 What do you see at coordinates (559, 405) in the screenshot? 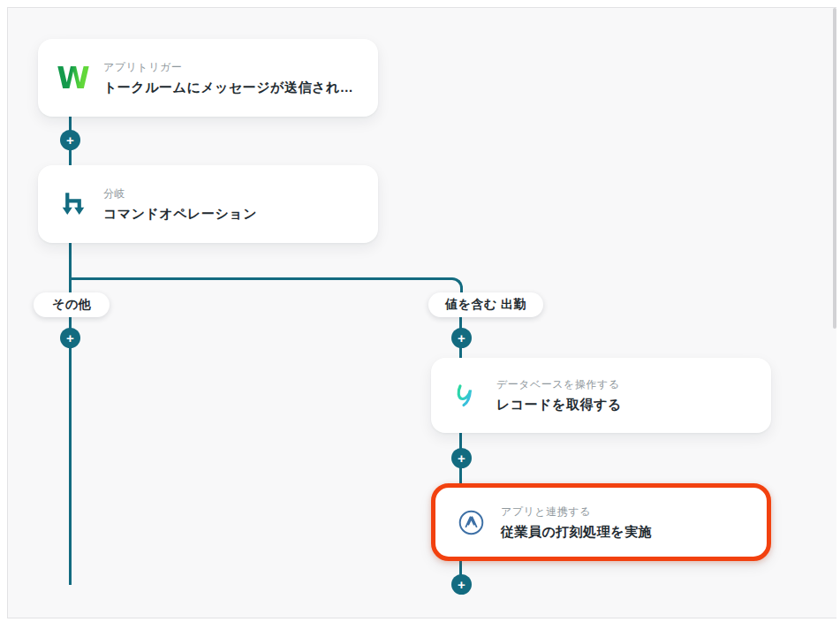
I see `node-title: レコードを取得する` at bounding box center [559, 405].